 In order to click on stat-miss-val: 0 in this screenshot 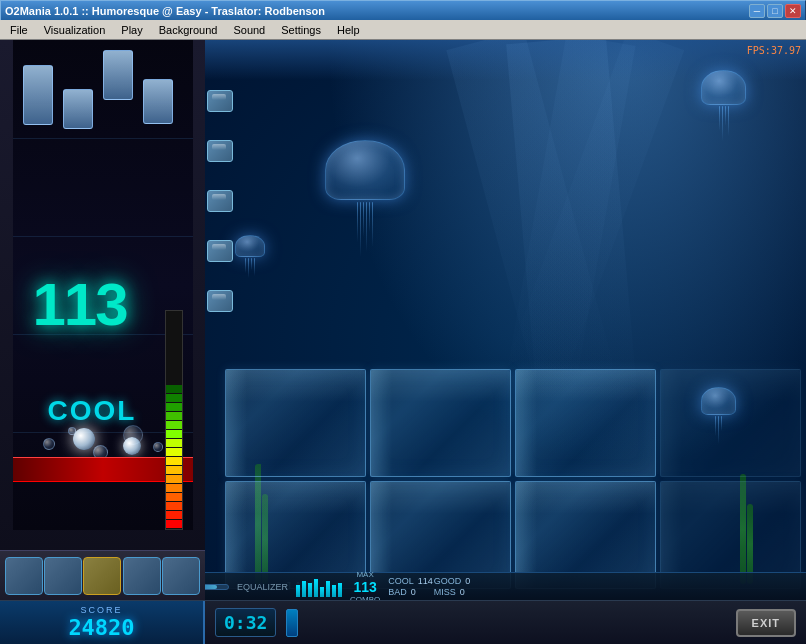, I will do `click(462, 592)`.